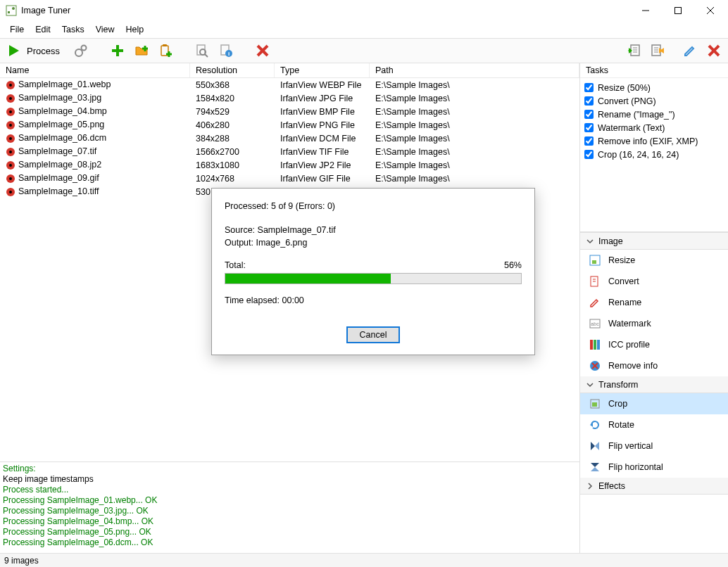 This screenshot has height=567, width=728. Describe the element at coordinates (263, 51) in the screenshot. I see `remove-button` at that location.